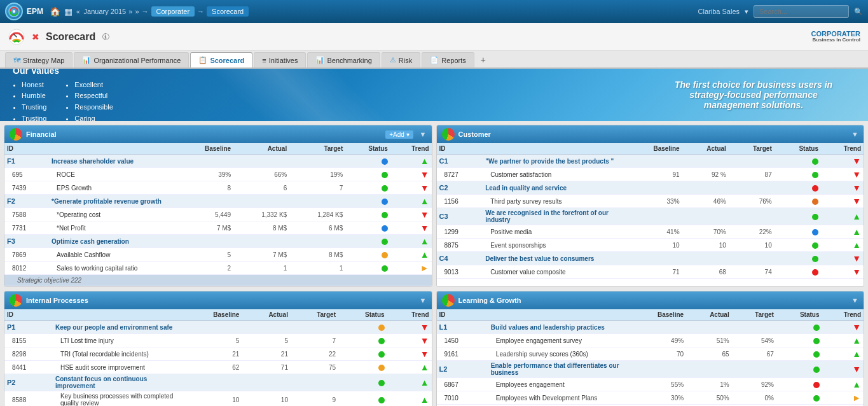  I want to click on trend-up-icon: ▲, so click(425, 400).